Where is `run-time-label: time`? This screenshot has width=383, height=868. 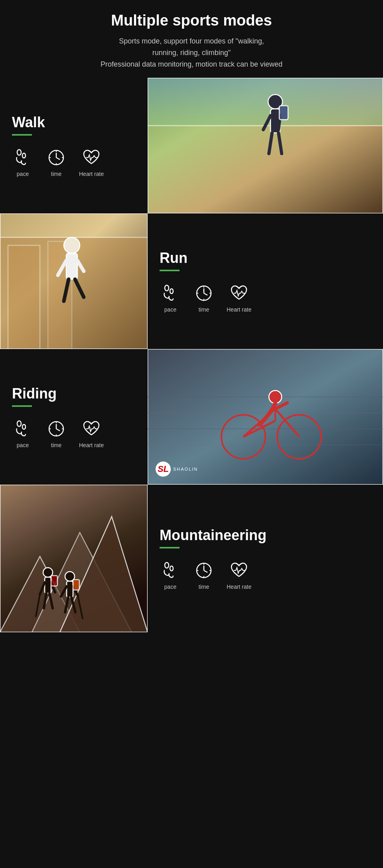
run-time-label: time is located at coordinates (204, 310).